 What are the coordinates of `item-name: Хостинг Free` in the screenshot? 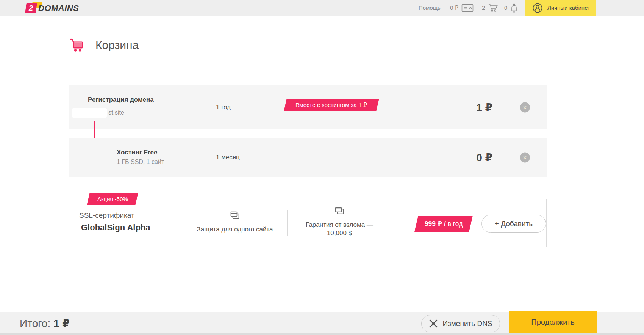 It's located at (140, 153).